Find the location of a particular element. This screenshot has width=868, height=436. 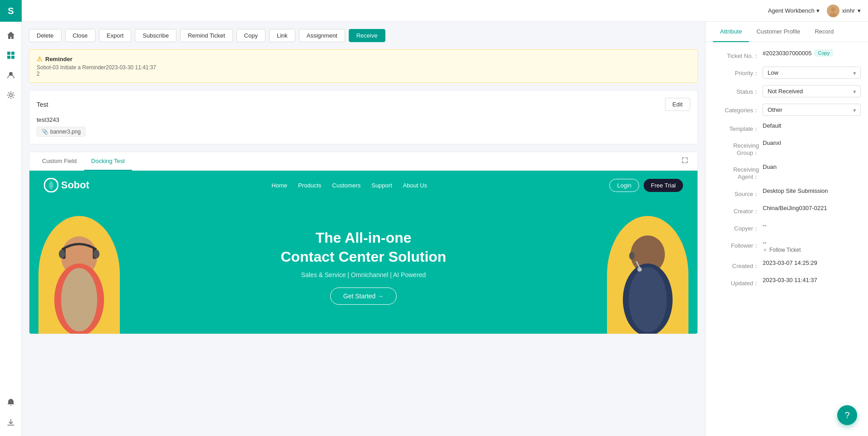

customer-profile-tab: Customer Profile is located at coordinates (778, 32).